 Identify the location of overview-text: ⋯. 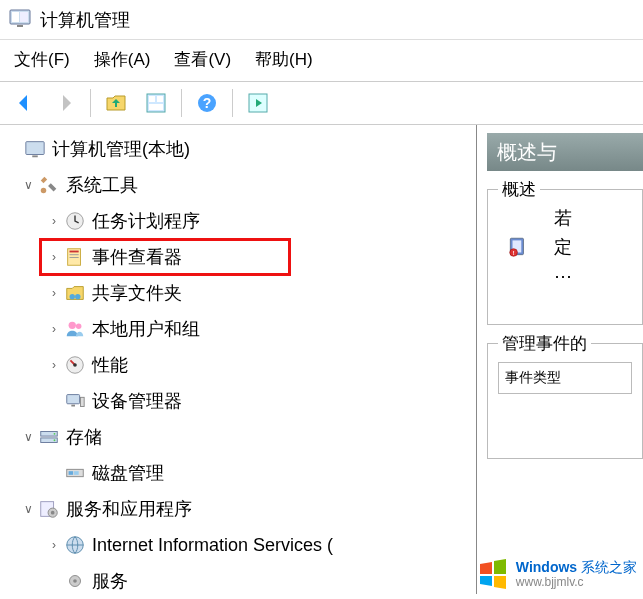
(563, 276).